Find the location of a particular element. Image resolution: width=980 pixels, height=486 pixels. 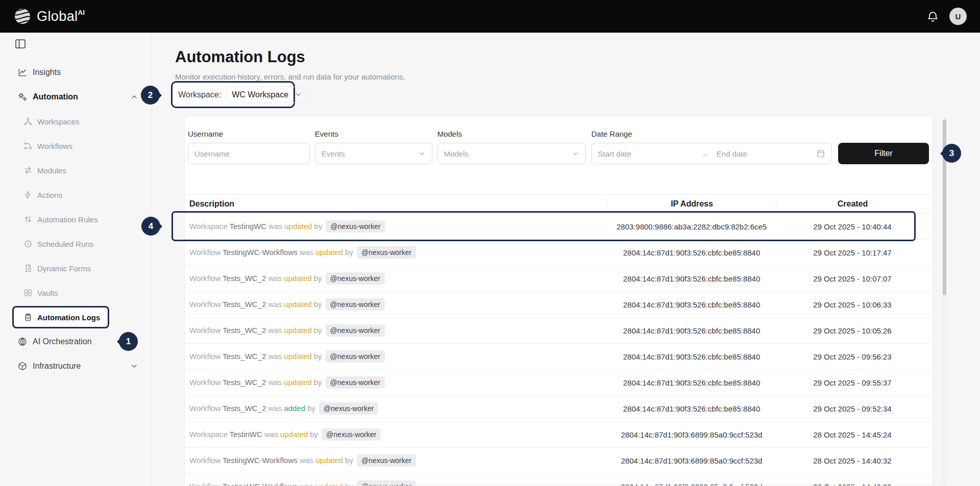

content-scrollbar is located at coordinates (944, 301).